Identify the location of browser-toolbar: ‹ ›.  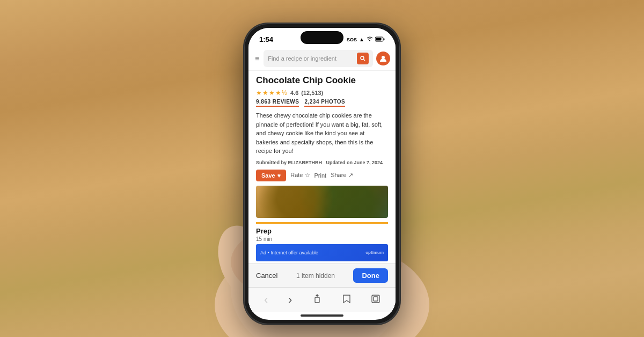
(322, 299).